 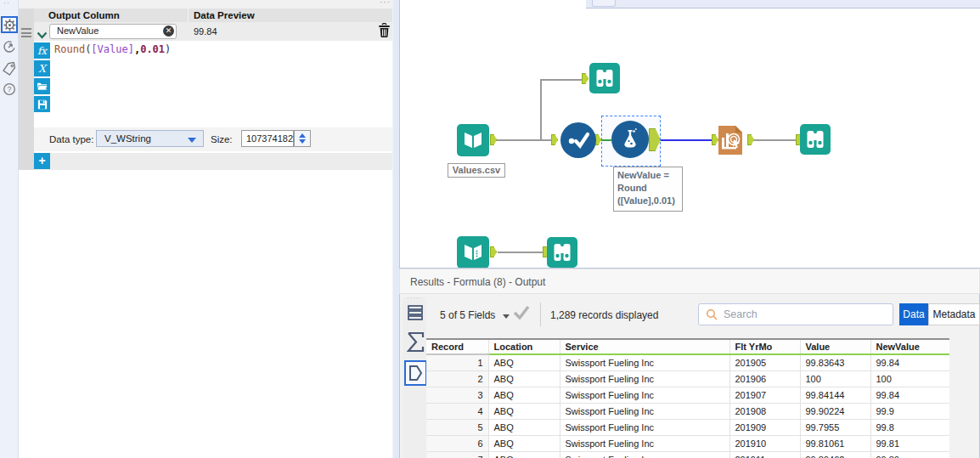 I want to click on table-cell: 99.89, so click(x=910, y=455).